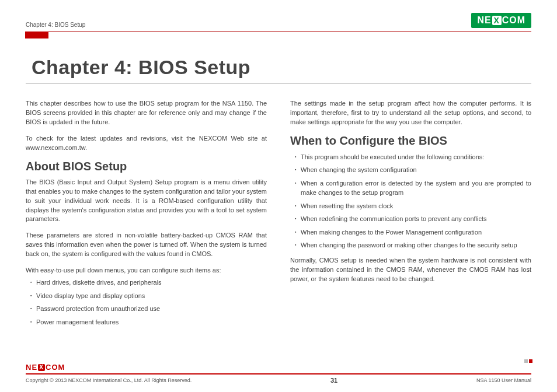  I want to click on list-item: Hard drives, diskette drives, and periph…, so click(148, 282).